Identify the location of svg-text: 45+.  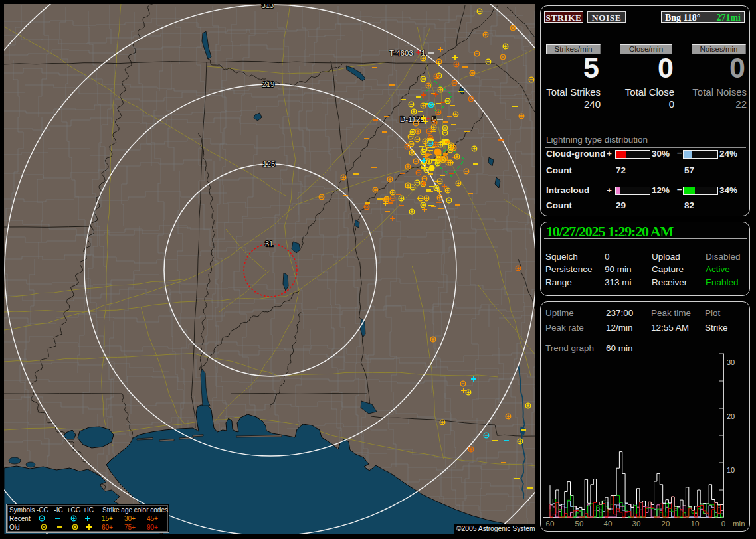
(153, 519).